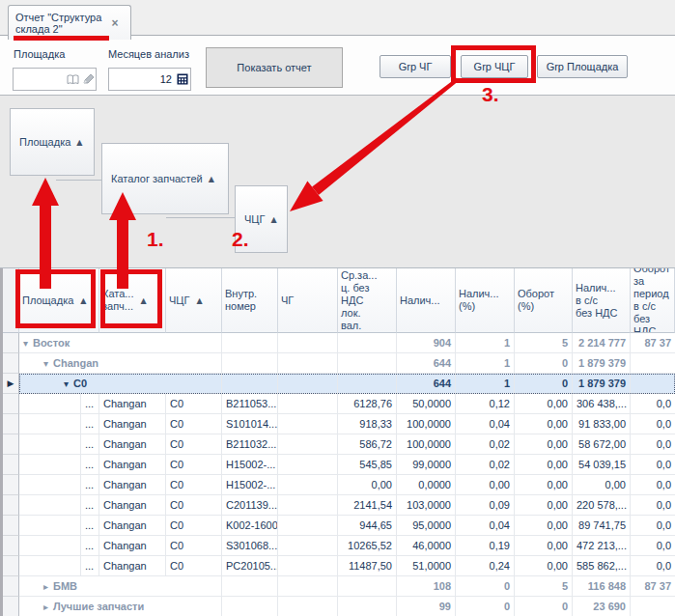  What do you see at coordinates (339, 546) in the screenshot?
I see `data-row: ...ChanganC0S301068...10265,5246,00000,1…` at bounding box center [339, 546].